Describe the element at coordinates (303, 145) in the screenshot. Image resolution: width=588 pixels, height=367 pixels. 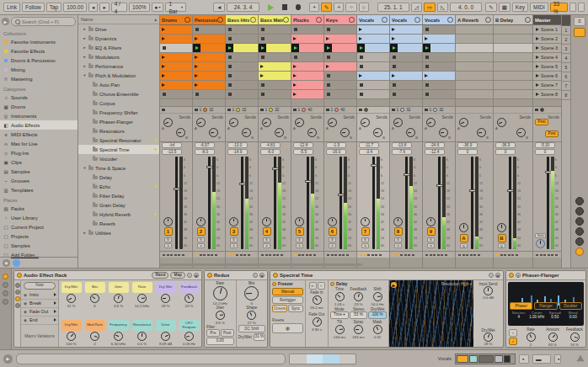
I see `meter-peak-value: -12.8` at that location.